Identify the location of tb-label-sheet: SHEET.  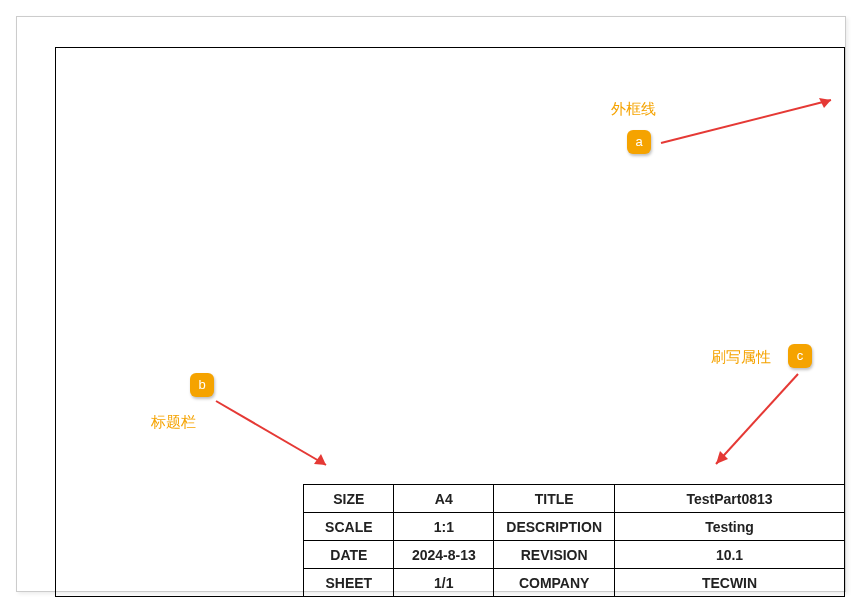
(349, 583).